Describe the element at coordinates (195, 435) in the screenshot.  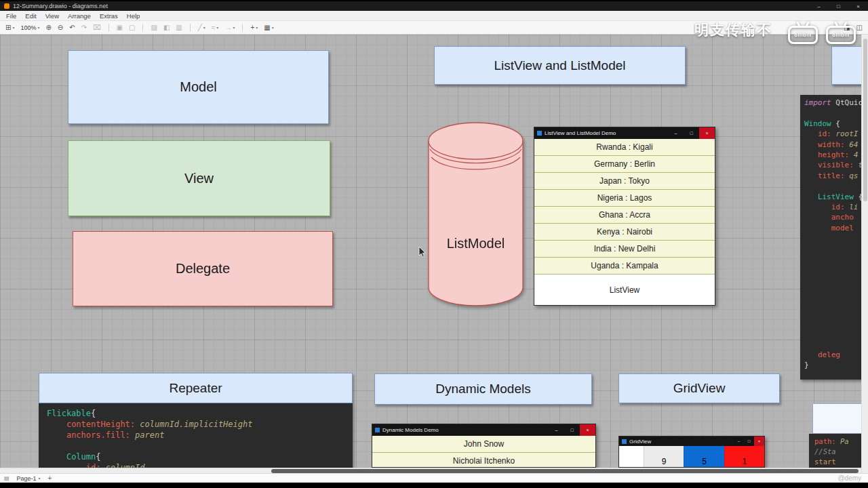
I see `repeater-code-panel: Flickable{ contentHeight: columnId.impli…` at that location.